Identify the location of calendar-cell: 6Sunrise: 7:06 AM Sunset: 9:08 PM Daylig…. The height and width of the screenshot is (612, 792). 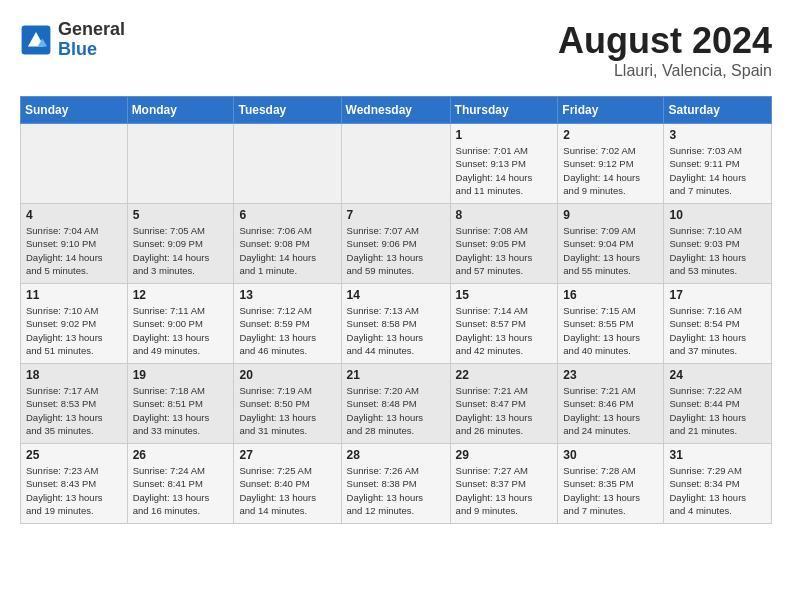
(288, 244).